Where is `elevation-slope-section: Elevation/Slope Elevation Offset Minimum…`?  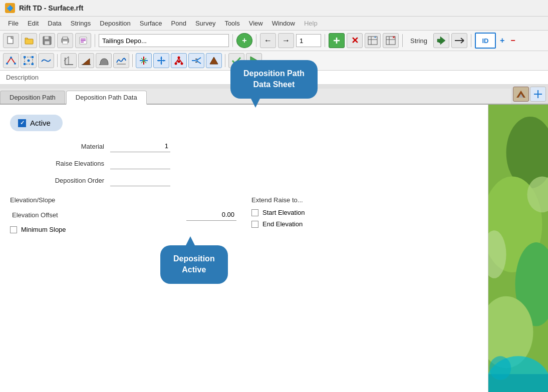 elevation-slope-section: Elevation/Slope Elevation Offset Minimum… is located at coordinates (123, 217).